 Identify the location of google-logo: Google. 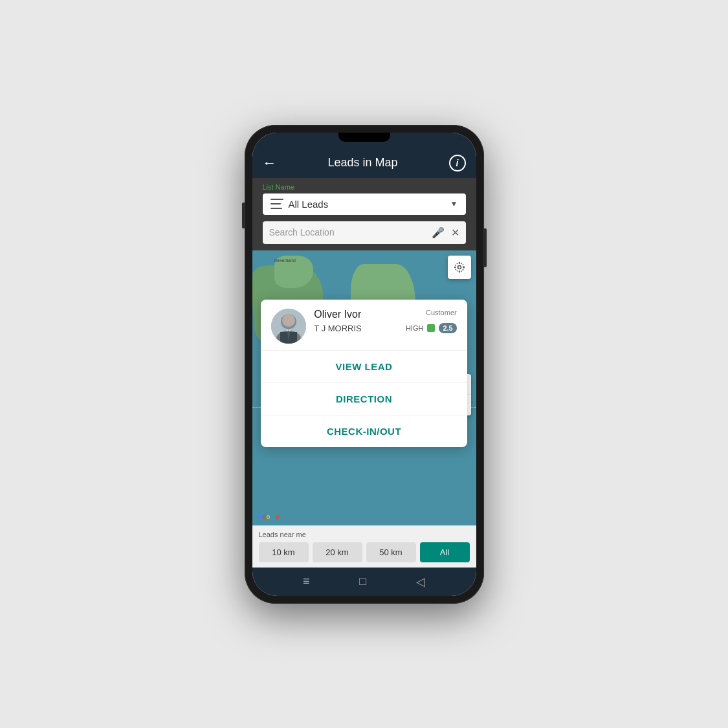
(269, 516).